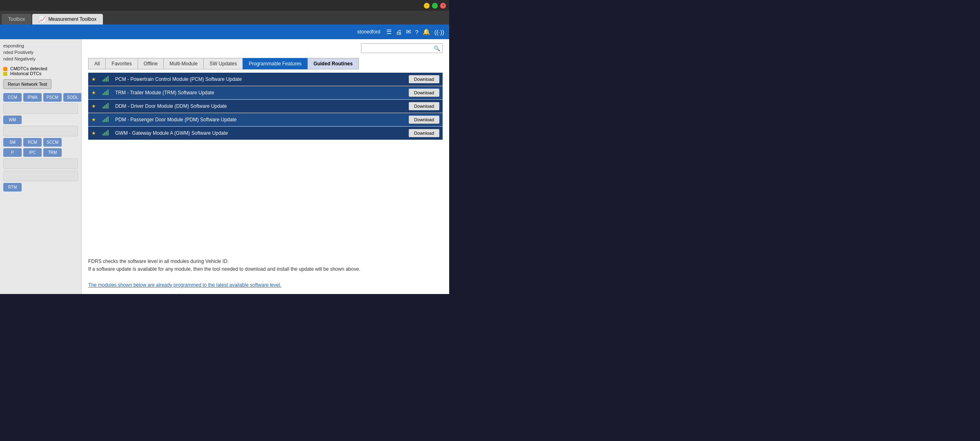  Describe the element at coordinates (41, 109) in the screenshot. I see `module-row-2-empty` at that location.